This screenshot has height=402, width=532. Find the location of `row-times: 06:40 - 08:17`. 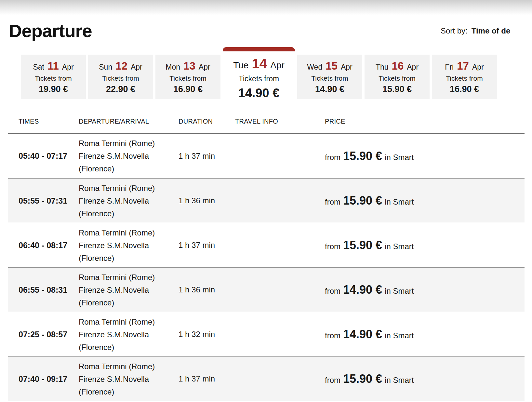

row-times: 06:40 - 08:17 is located at coordinates (49, 245).